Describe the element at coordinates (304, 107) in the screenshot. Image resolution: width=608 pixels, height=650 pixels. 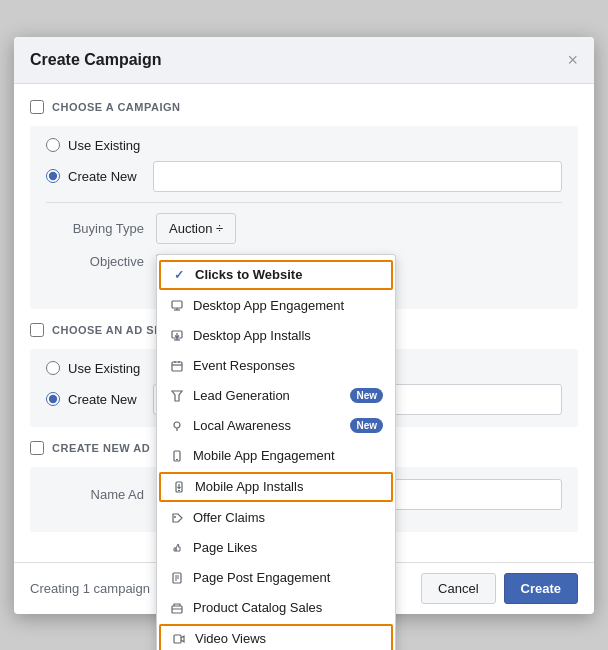
I see `campaign-section-header: CHOOSE A CAMPAIGN` at that location.